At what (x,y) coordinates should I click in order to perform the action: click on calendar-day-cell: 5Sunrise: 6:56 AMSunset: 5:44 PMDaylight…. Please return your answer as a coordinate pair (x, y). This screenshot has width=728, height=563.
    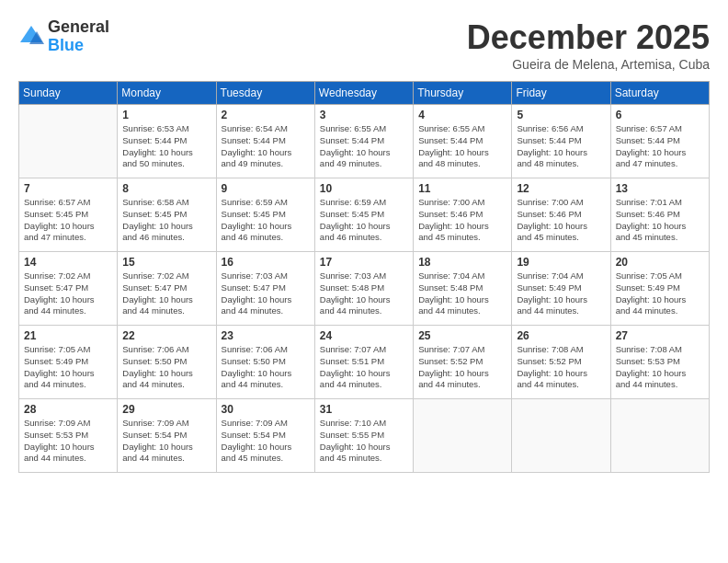
    Looking at the image, I should click on (561, 142).